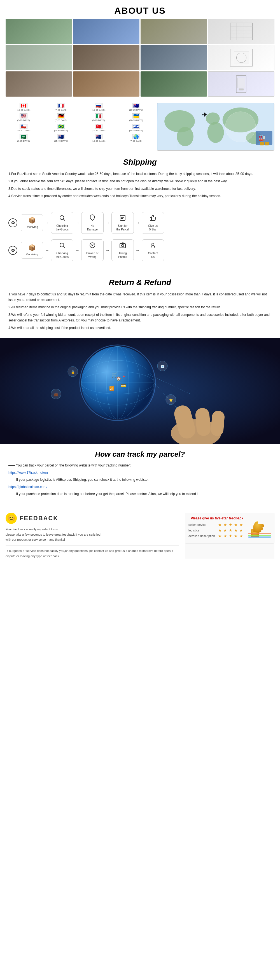 The width and height of the screenshot is (280, 980). I want to click on step-checking-2: Checkingthe Goods, so click(62, 250).